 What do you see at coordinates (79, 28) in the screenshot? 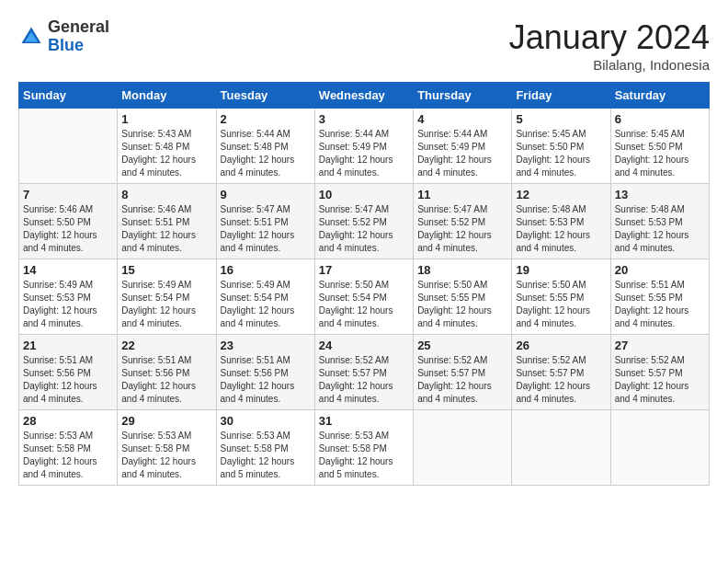
I see `logo-general-text: General` at bounding box center [79, 28].